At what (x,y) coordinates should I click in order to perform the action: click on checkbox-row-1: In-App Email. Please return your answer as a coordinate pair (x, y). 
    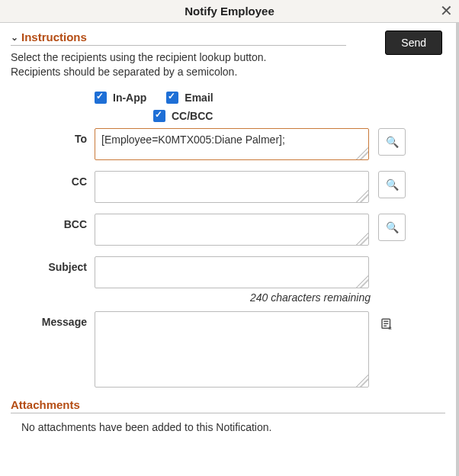
    Looking at the image, I should click on (270, 98).